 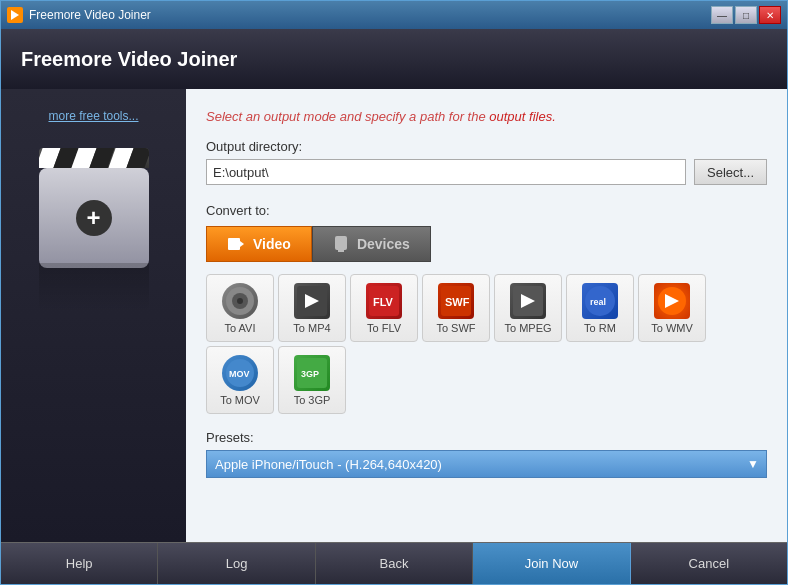 What do you see at coordinates (456, 308) in the screenshot?
I see `format-swf-button: SWF To SWF` at bounding box center [456, 308].